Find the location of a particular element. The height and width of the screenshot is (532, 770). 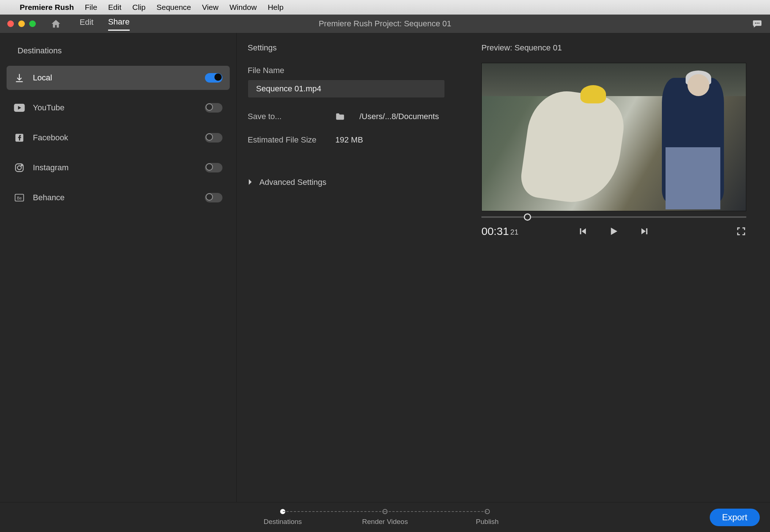

destination-label: Behance is located at coordinates (115, 198).